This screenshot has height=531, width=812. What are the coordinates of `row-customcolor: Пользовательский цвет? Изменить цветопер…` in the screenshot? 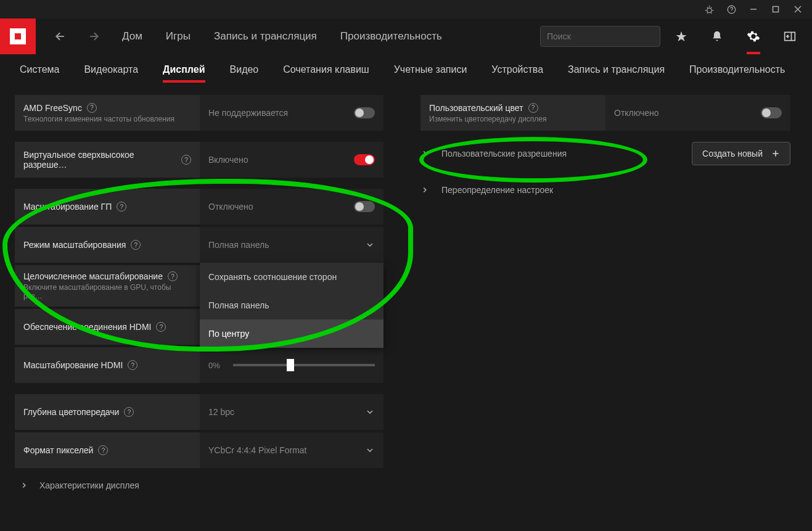 It's located at (605, 113).